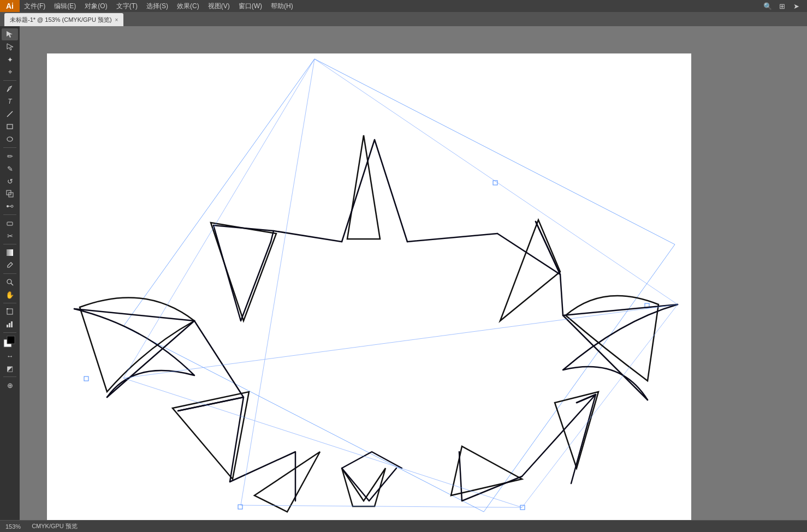  What do you see at coordinates (10, 181) in the screenshot?
I see `rotate-tool: ↺` at bounding box center [10, 181].